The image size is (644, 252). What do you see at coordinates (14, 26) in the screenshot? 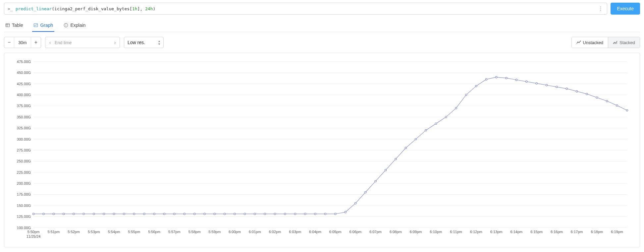
I see `tab-table: Table` at bounding box center [14, 26].